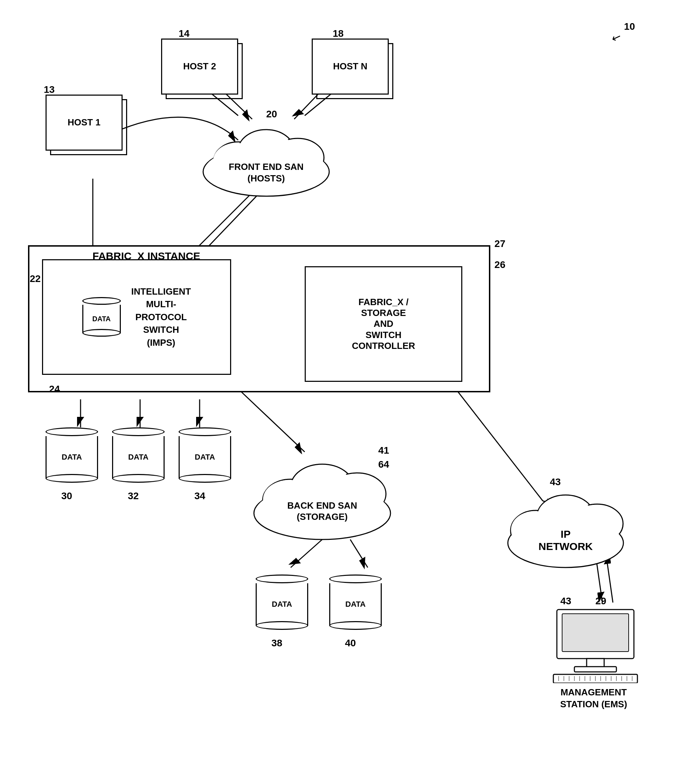 The image size is (691, 784). What do you see at coordinates (555, 482) in the screenshot?
I see `ref-43: 43` at bounding box center [555, 482].